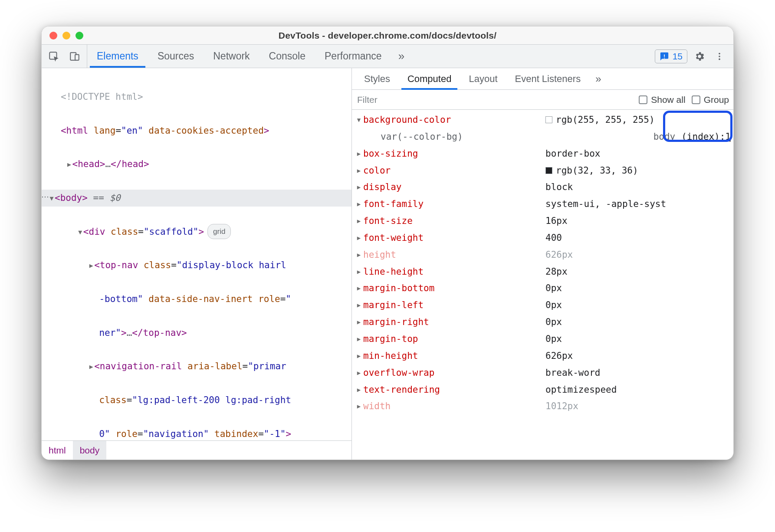 This screenshot has height=532, width=775. I want to click on titlebar: DevTools - developer.chrome.com/docs/dev…, so click(388, 36).